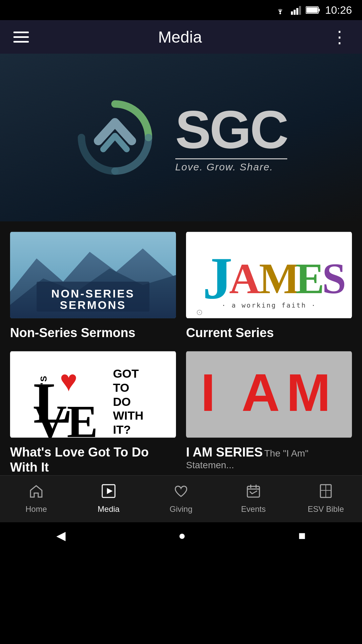  What do you see at coordinates (181, 10) in the screenshot?
I see `status-bar: 10:26` at bounding box center [181, 10].